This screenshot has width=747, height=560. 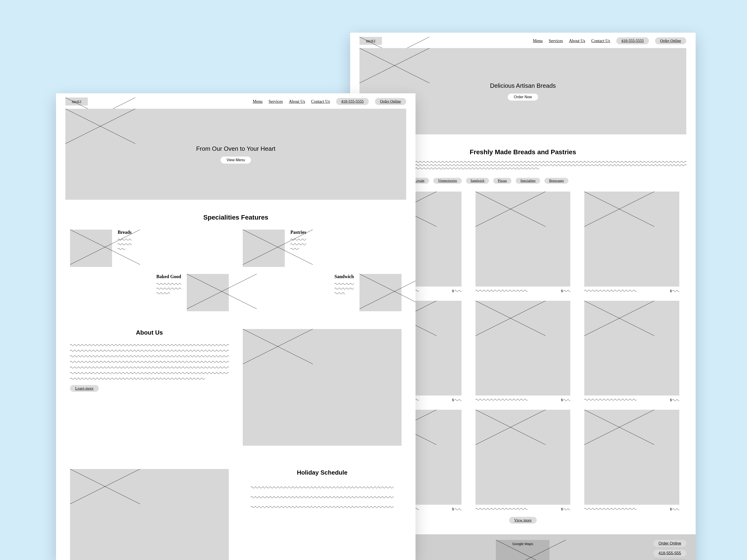 I want to click on filter-pizzas: Pizzas, so click(x=503, y=181).